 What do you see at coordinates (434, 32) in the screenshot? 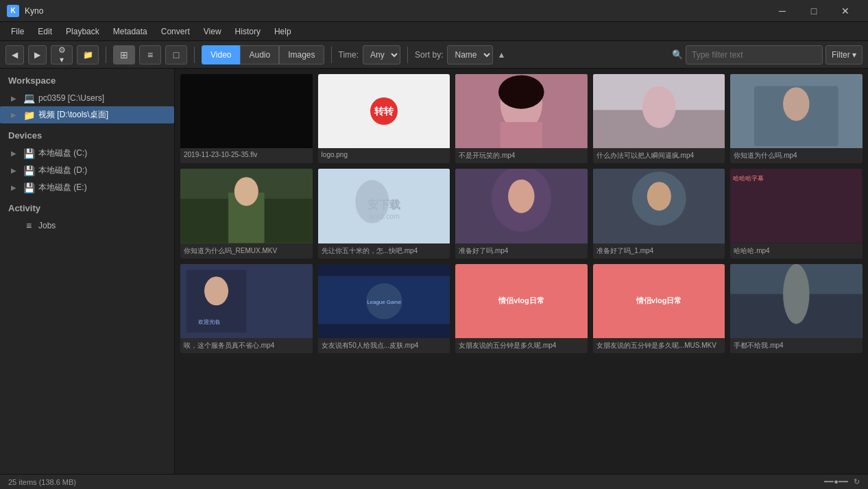
I see `menubar: File Edit Playback Metadata Convert View…` at bounding box center [434, 32].